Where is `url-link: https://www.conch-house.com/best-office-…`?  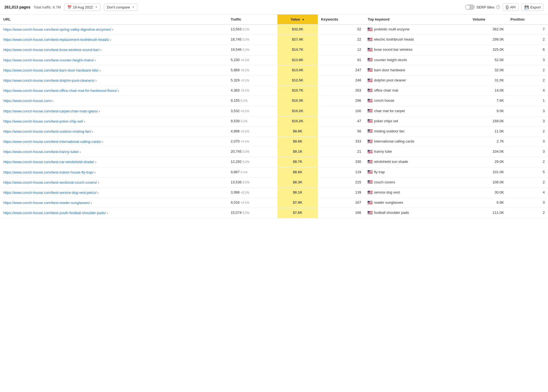
url-link: https://www.conch-house.com/best-office-… is located at coordinates (60, 90).